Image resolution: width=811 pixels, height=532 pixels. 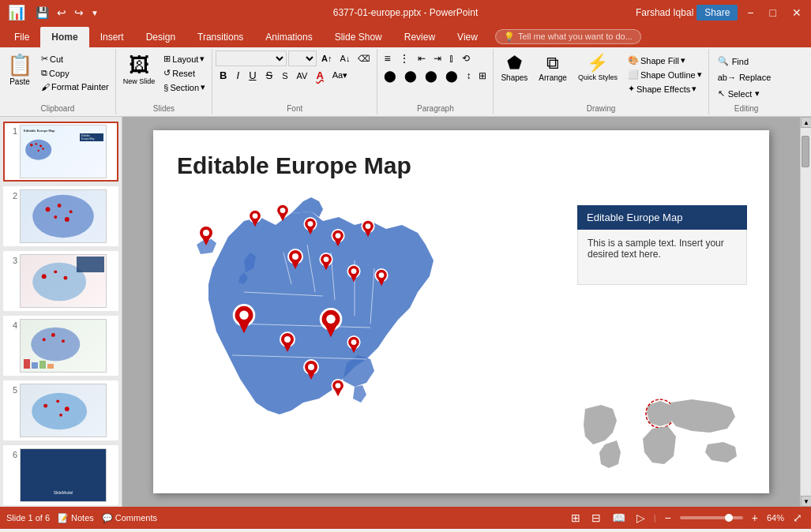 What do you see at coordinates (805, 312) in the screenshot?
I see `vertical-scrollbar: ▲ ▼` at bounding box center [805, 312].